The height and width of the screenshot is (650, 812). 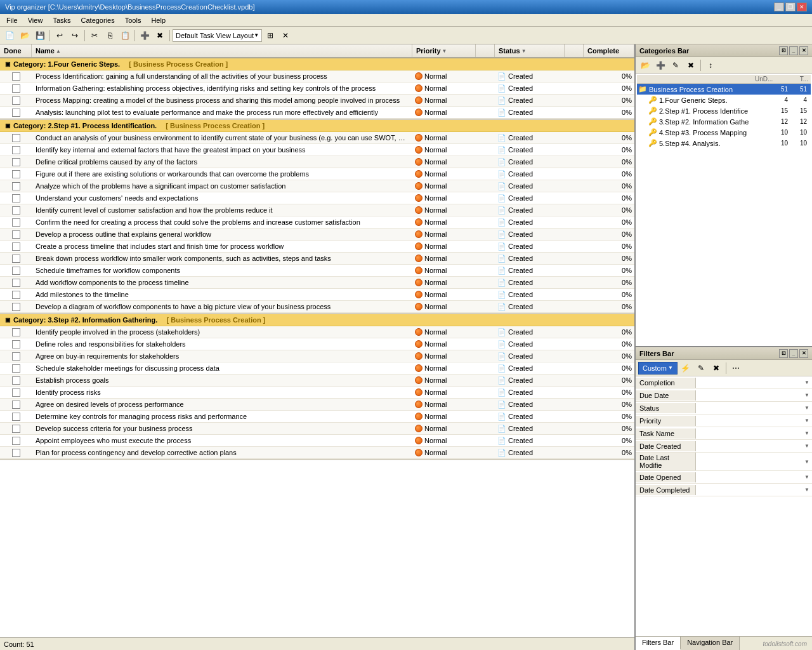 I want to click on task-row: Develop a process outline that explains …, so click(x=317, y=235).